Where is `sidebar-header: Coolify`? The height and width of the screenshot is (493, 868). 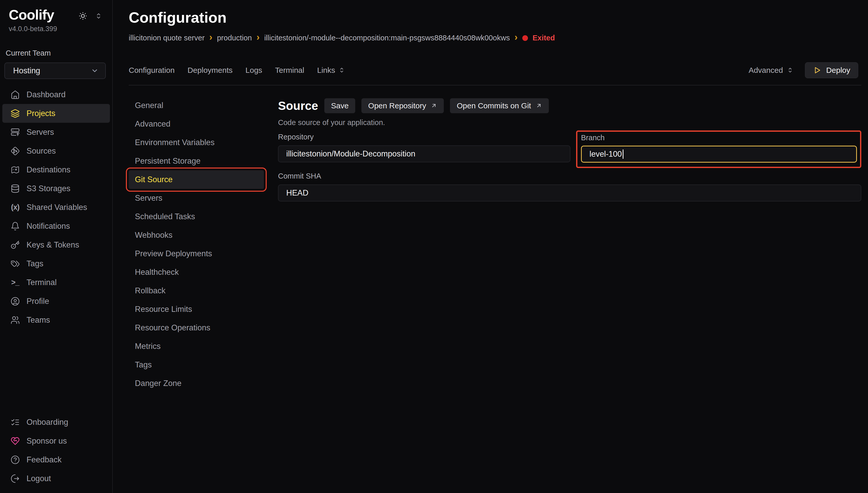
sidebar-header: Coolify is located at coordinates (56, 15).